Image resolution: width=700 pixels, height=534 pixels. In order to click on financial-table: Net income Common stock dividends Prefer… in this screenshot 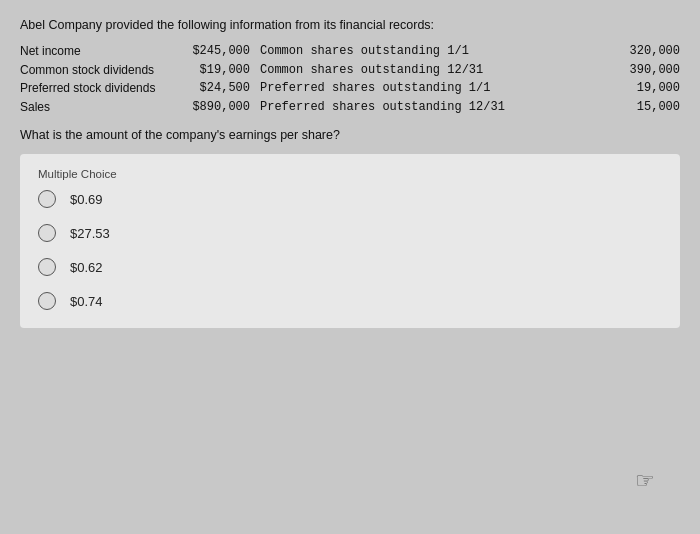, I will do `click(350, 79)`.